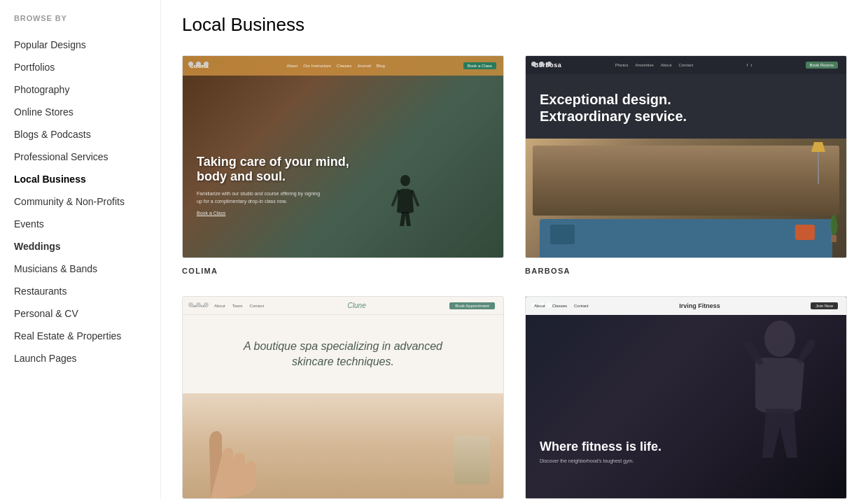 The height and width of the screenshot is (499, 868). I want to click on window-chrome-colima, so click(199, 64).